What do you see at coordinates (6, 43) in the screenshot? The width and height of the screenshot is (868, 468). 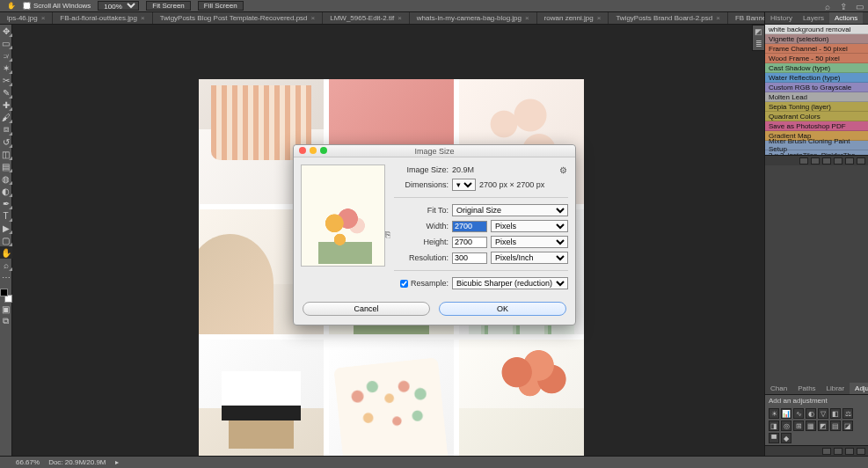 I see `marquee-tool: ▭` at bounding box center [6, 43].